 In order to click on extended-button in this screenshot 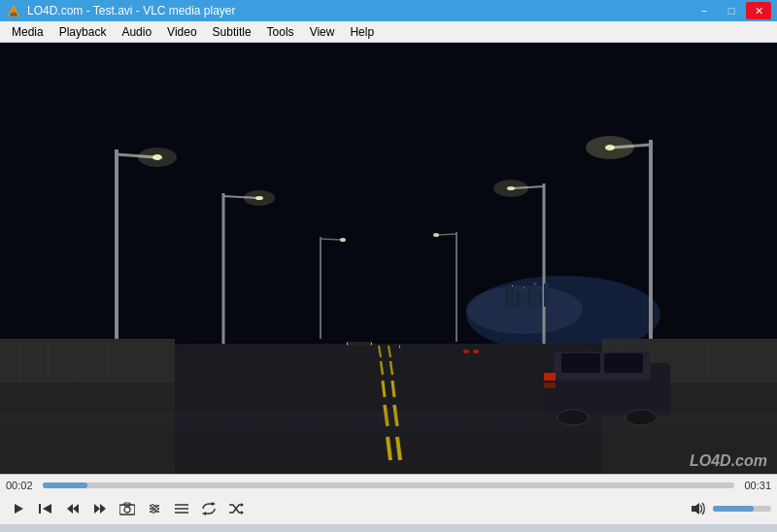, I will do `click(154, 509)`.